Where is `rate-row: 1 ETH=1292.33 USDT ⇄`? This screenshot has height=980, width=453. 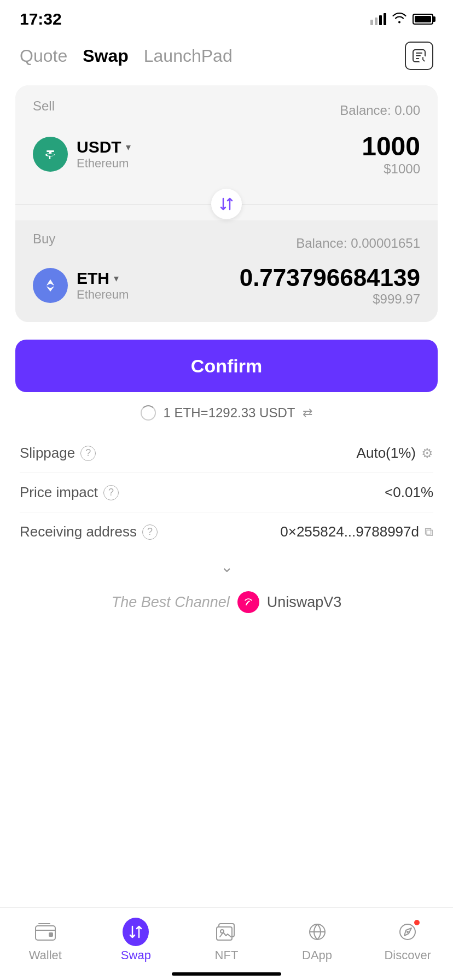 rate-row: 1 ETH=1292.33 USDT ⇄ is located at coordinates (226, 418).